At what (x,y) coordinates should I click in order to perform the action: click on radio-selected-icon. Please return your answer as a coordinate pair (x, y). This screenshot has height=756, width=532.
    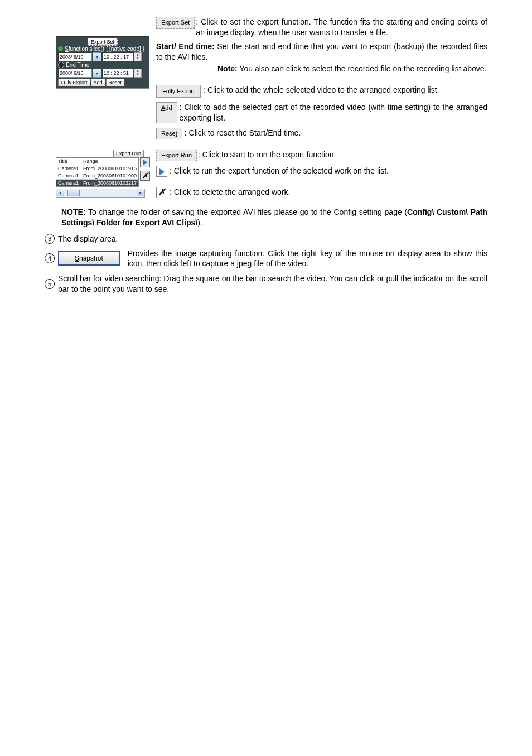
    Looking at the image, I should click on (60, 49).